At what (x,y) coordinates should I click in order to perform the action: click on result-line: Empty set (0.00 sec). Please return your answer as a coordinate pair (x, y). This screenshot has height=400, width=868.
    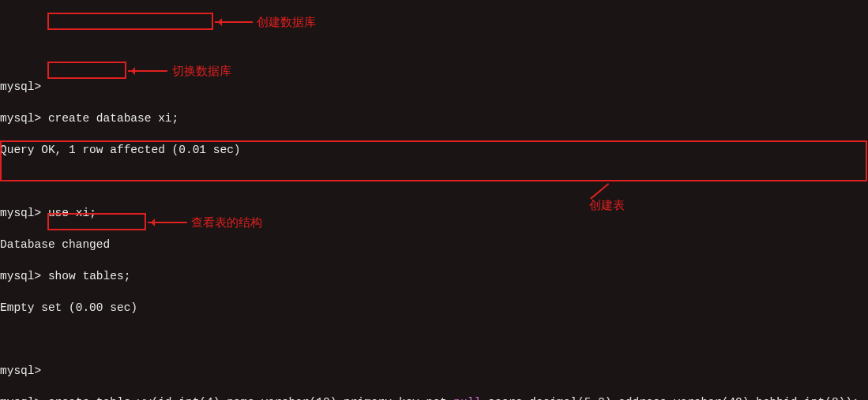
    Looking at the image, I should click on (434, 308).